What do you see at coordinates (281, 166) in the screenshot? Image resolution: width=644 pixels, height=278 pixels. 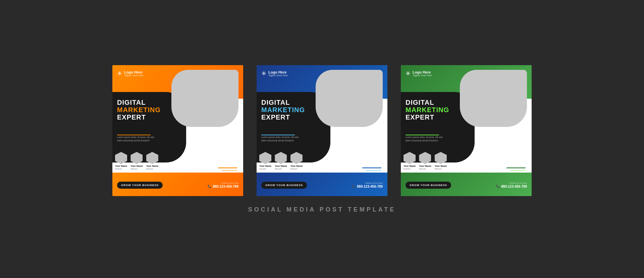 I see `team-name-2-blue: Your Name` at bounding box center [281, 166].